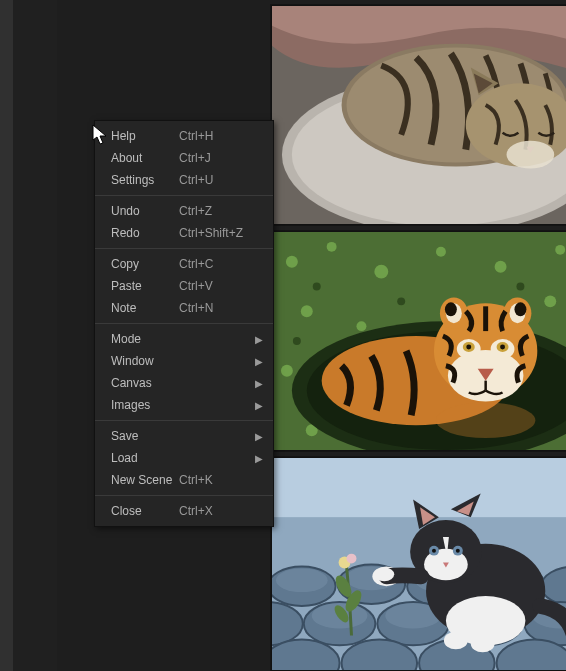 The image size is (566, 671). What do you see at coordinates (145, 480) in the screenshot?
I see `menu-item-label: New Scene` at bounding box center [145, 480].